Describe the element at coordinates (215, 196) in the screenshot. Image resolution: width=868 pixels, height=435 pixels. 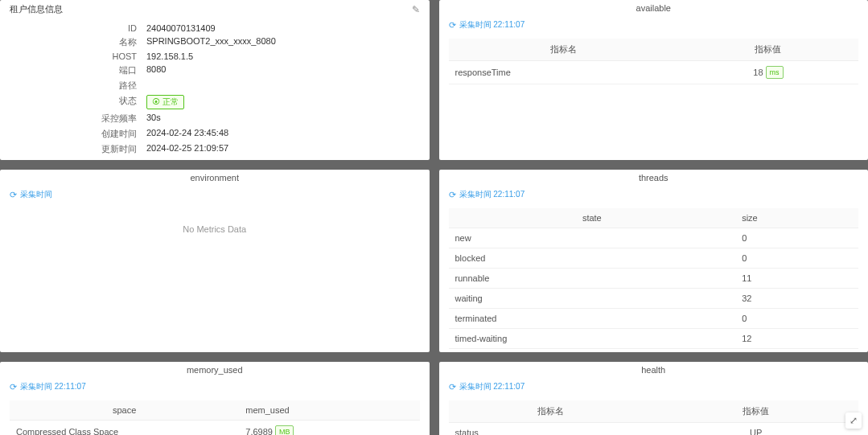
I see `refresh-line: ⟳ 采集时间` at that location.